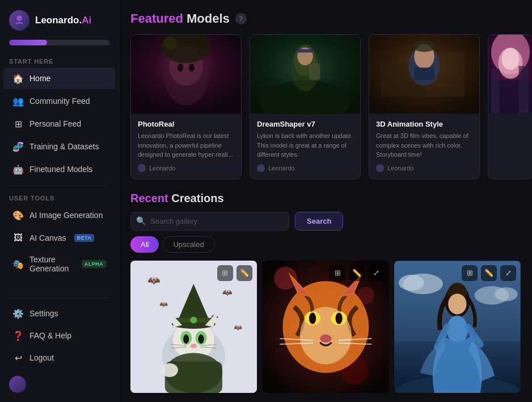  What do you see at coordinates (59, 101) in the screenshot?
I see `sidebar-item-community-feed: 👥 Community Feed` at bounding box center [59, 101].